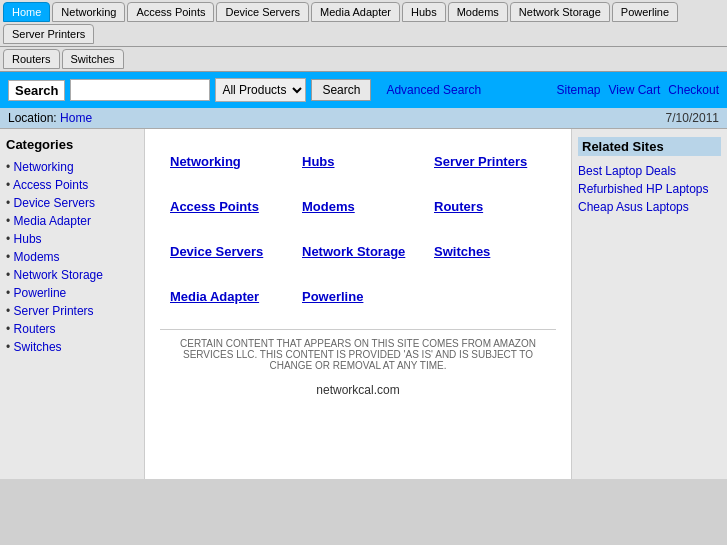 This screenshot has height=545, width=727. Describe the element at coordinates (260, 90) in the screenshot. I see `products-dropdown-wrap: All Products` at that location.